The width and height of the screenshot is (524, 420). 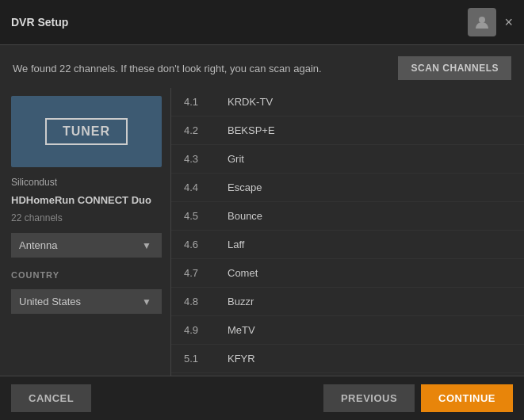 I want to click on channel-name: KFYR, so click(x=241, y=358).